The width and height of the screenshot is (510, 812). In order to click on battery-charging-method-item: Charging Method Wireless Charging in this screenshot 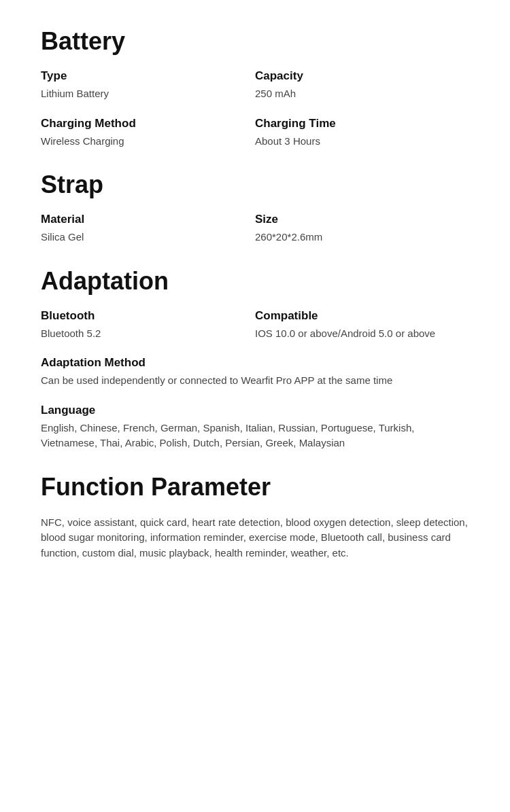, I will do `click(148, 133)`.